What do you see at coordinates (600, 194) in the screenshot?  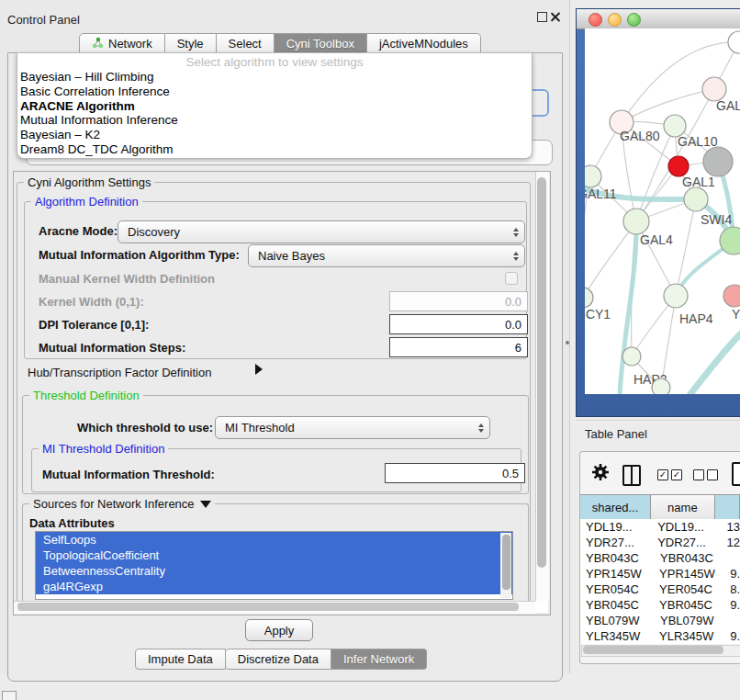 I see `node-label: GAL11` at bounding box center [600, 194].